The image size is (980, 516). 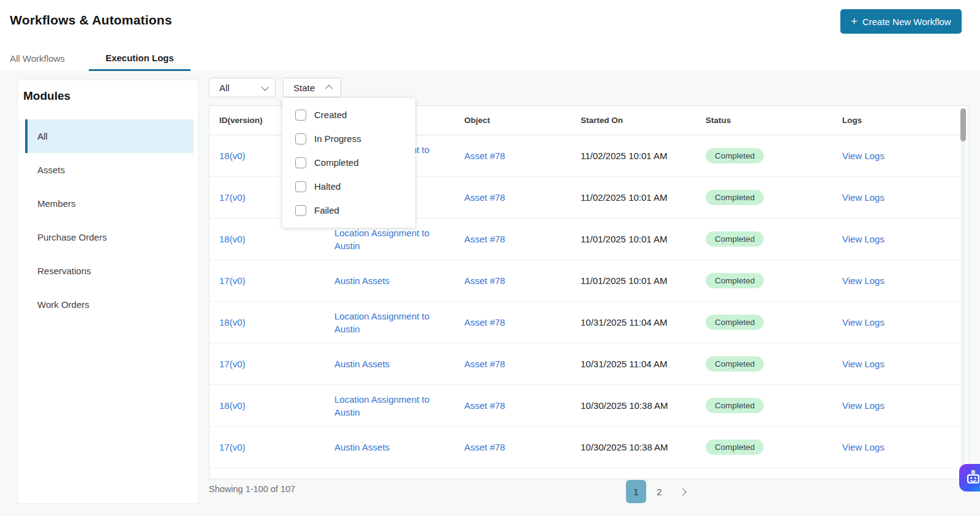 What do you see at coordinates (243, 88) in the screenshot?
I see `module-filter-dropdown: All` at bounding box center [243, 88].